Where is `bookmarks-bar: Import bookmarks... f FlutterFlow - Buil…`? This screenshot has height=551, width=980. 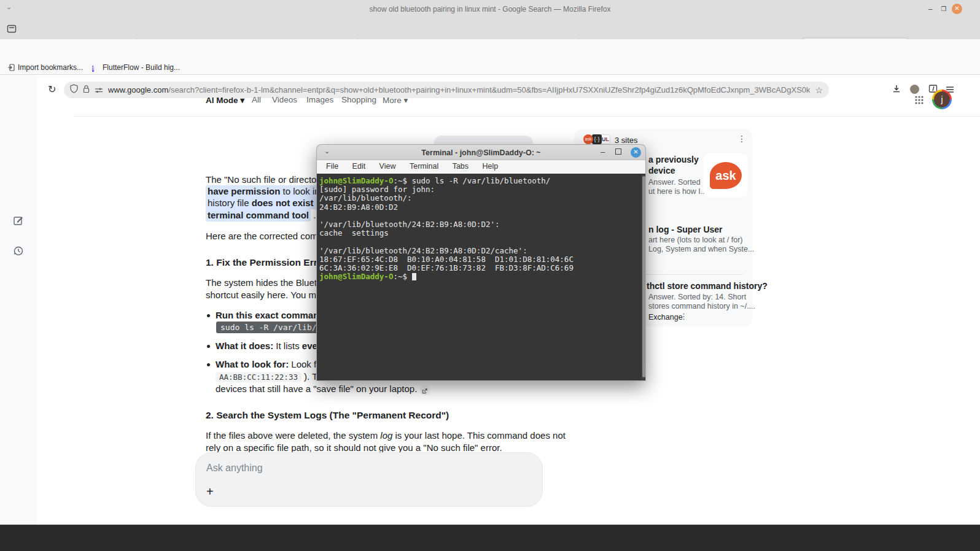 bookmarks-bar: Import bookmarks... f FlutterFlow - Buil… is located at coordinates (490, 68).